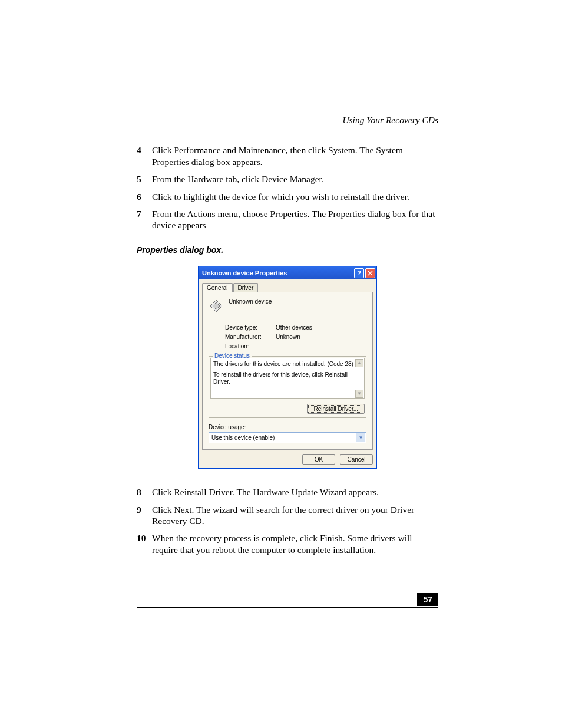 The height and width of the screenshot is (728, 562). Describe the element at coordinates (287, 460) in the screenshot. I see `dialog-footer: OK Cancel` at that location.